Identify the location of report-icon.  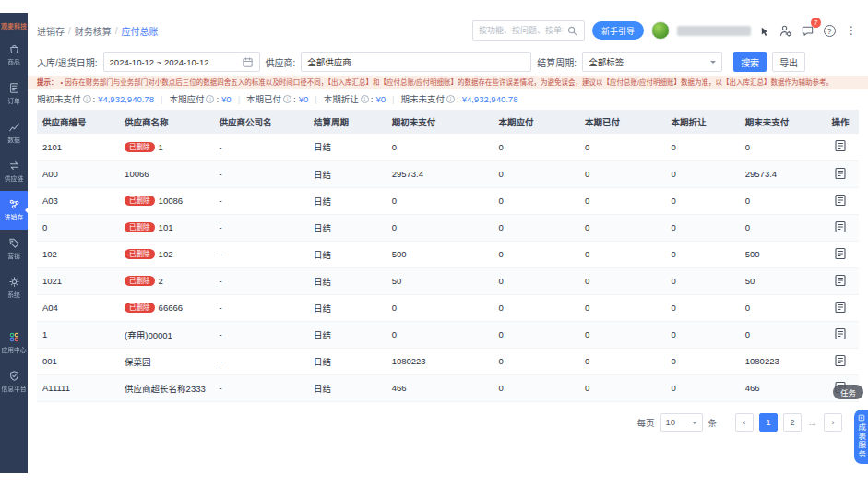
(862, 418).